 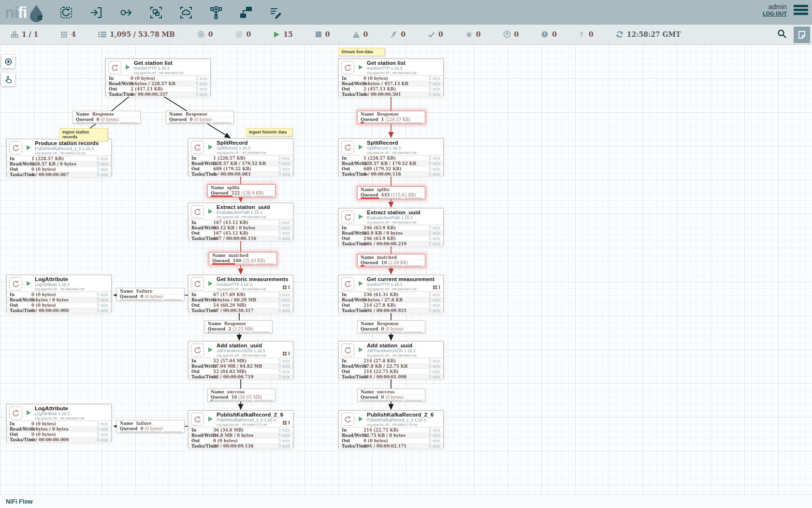 What do you see at coordinates (84, 134) in the screenshot?
I see `canvas-label: Ingest station records` at bounding box center [84, 134].